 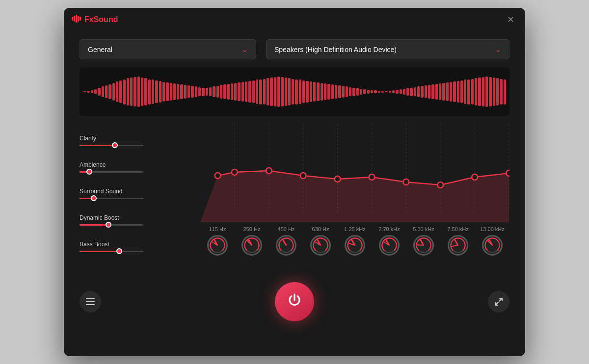 I want to click on eq-curve-svg, so click(x=355, y=173).